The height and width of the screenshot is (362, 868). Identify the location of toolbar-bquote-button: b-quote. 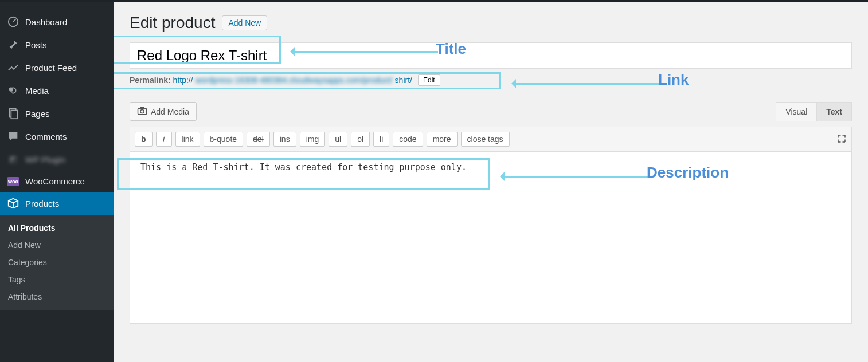
(224, 139).